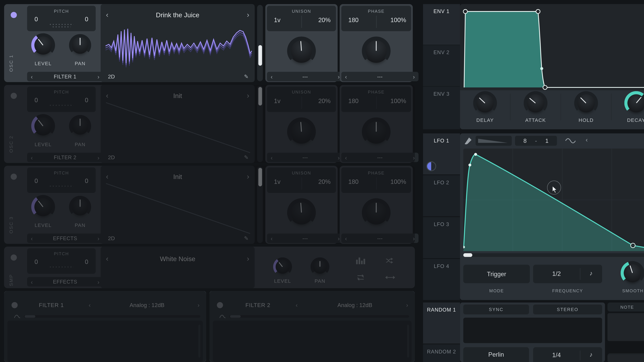 The image size is (644, 362). What do you see at coordinates (178, 15) in the screenshot?
I see `wavetable-name: Drink the Juice` at bounding box center [178, 15].